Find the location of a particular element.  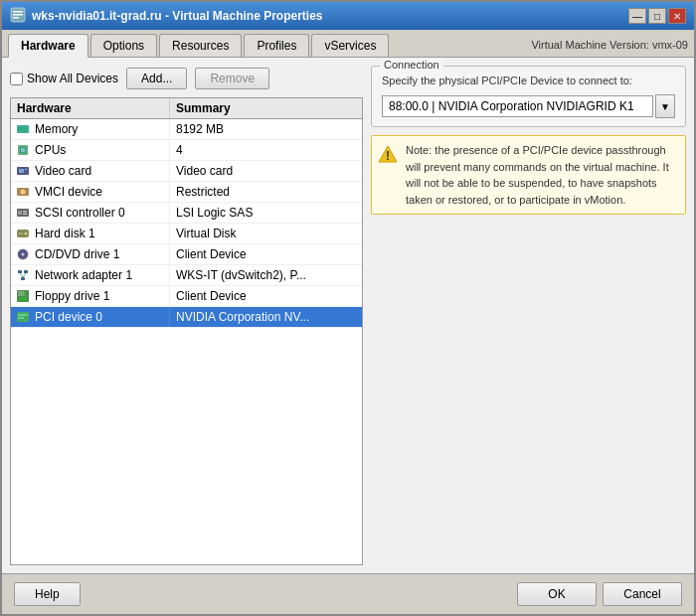

warning-icon: ! is located at coordinates (388, 154).